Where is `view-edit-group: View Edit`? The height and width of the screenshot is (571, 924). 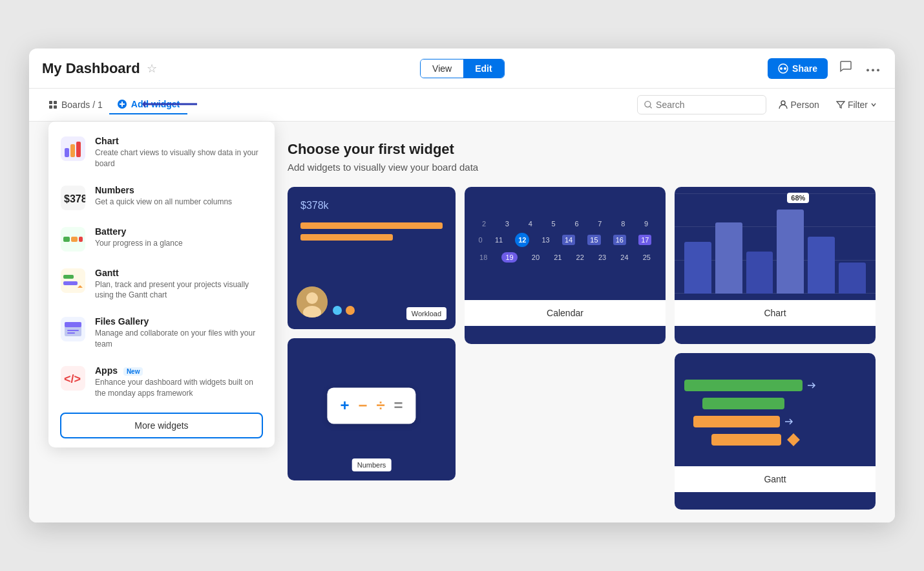 view-edit-group: View Edit is located at coordinates (463, 69).